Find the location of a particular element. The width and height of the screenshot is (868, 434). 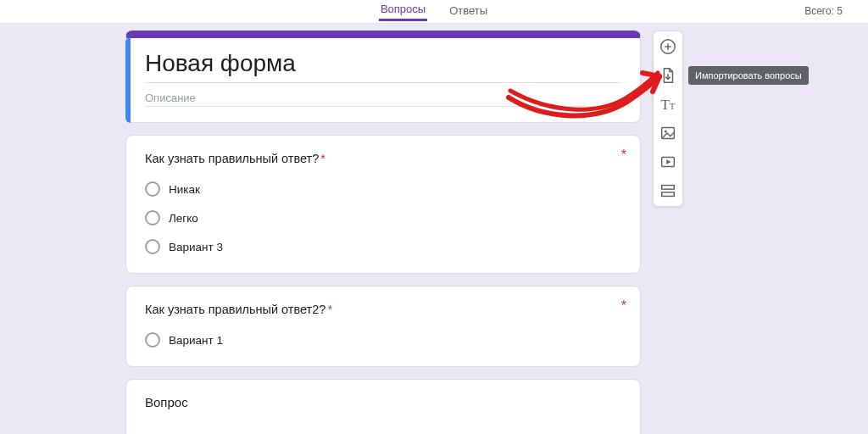

question-card: Вопрос is located at coordinates (383, 407).